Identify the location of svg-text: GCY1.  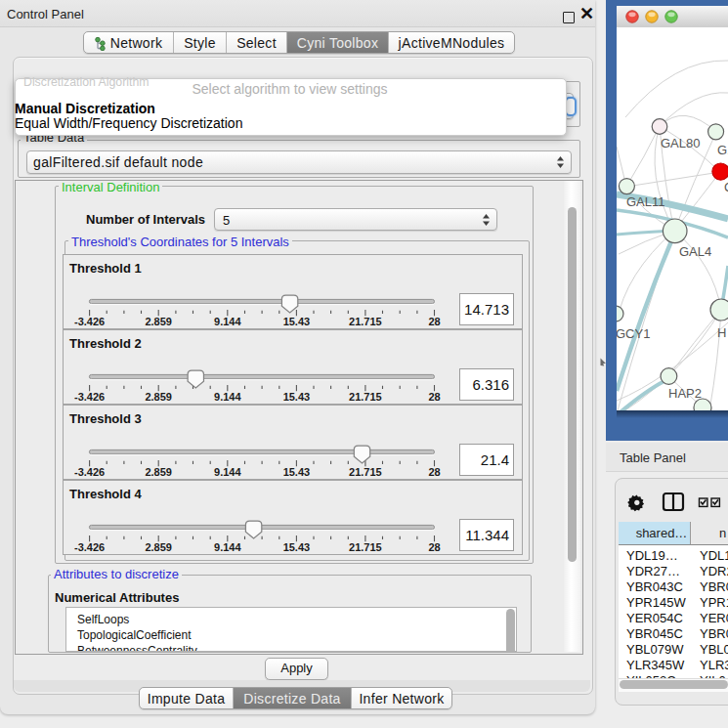
(633, 334).